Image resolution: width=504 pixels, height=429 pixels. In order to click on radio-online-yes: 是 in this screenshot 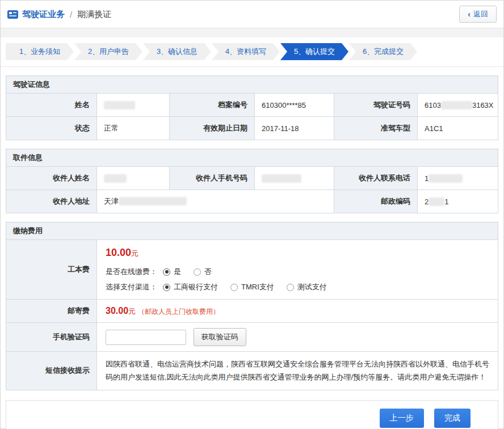, I will do `click(172, 272)`.